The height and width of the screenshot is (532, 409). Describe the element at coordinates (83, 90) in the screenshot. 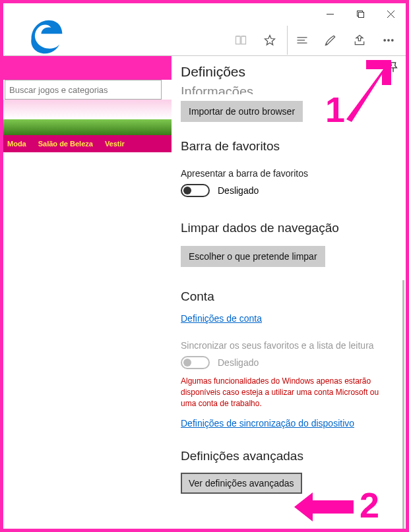

I see `page-search-box` at that location.